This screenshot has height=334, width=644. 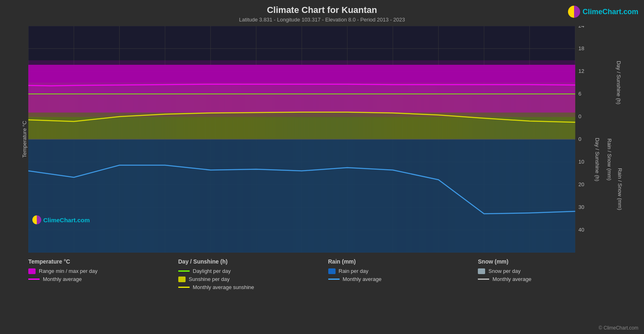 I want to click on legend-label-rain-avg: Monthly average, so click(x=362, y=279).